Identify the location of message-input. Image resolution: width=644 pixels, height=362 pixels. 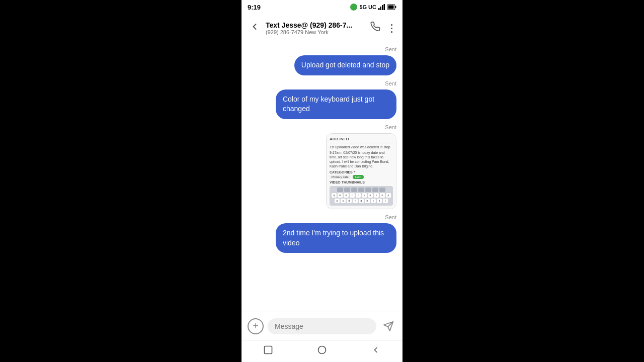
(322, 326).